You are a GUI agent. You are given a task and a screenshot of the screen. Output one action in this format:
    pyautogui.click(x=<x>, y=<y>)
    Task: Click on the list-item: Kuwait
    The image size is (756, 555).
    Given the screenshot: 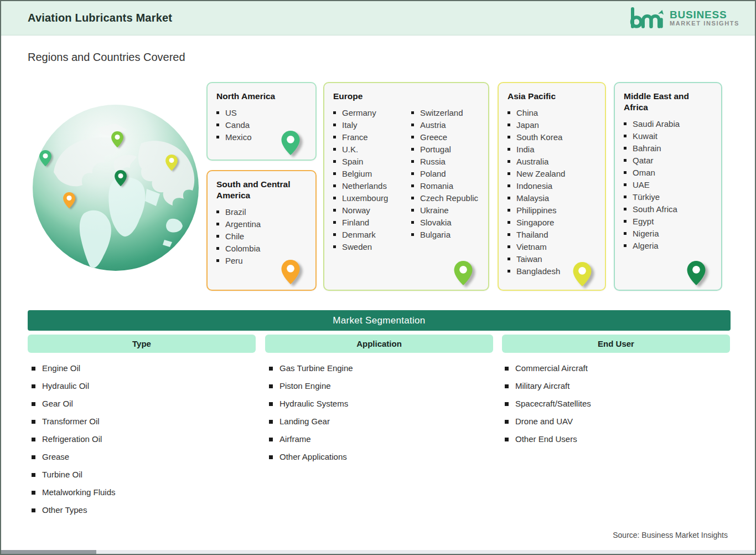 What is the action you would take?
    pyautogui.click(x=668, y=136)
    